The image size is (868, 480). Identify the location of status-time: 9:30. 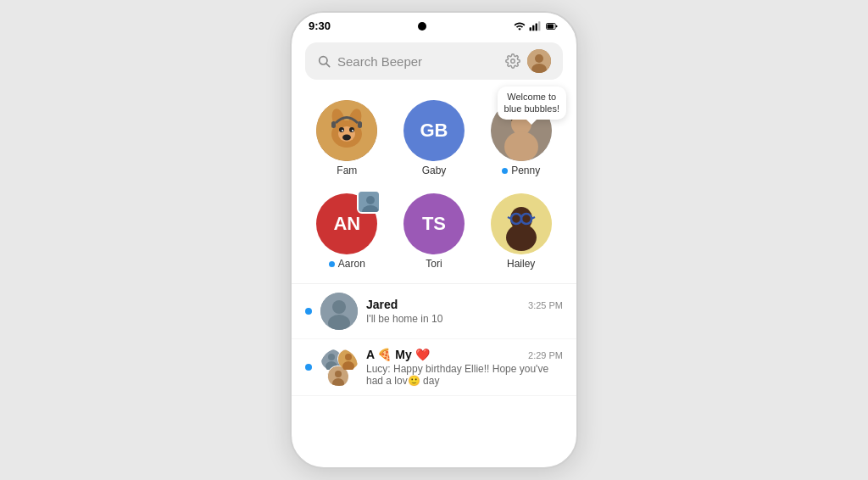
(320, 25).